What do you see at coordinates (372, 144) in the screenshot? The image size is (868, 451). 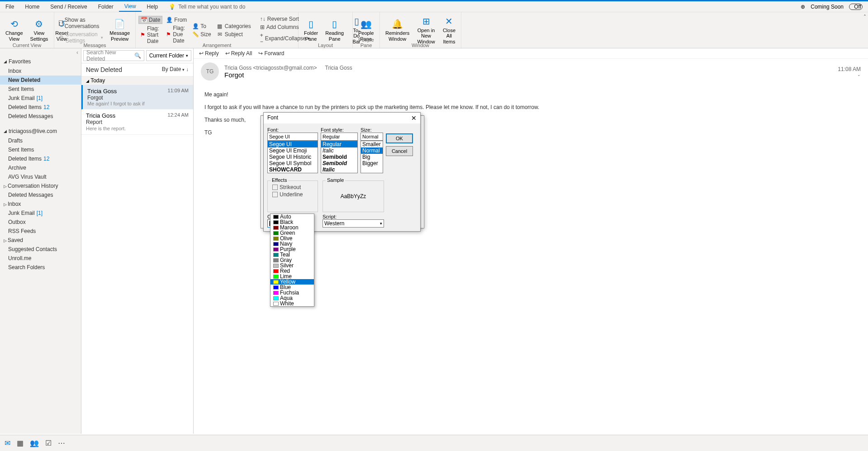 I see `size-option: Smaller` at bounding box center [372, 144].